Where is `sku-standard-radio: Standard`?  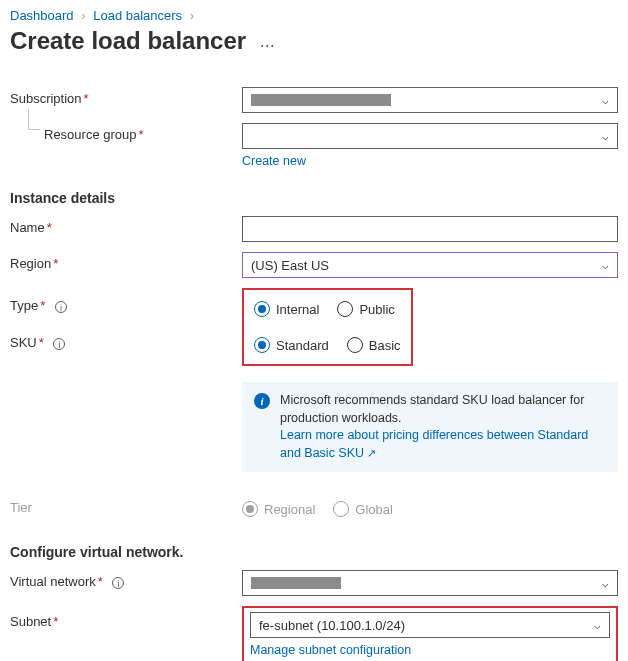 sku-standard-radio: Standard is located at coordinates (292, 345).